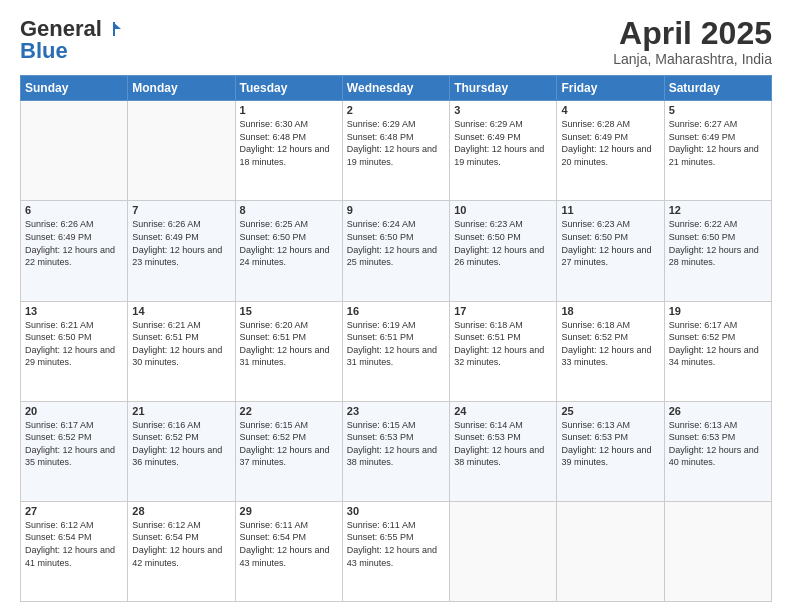  What do you see at coordinates (718, 411) in the screenshot?
I see `day-number: 26` at bounding box center [718, 411].